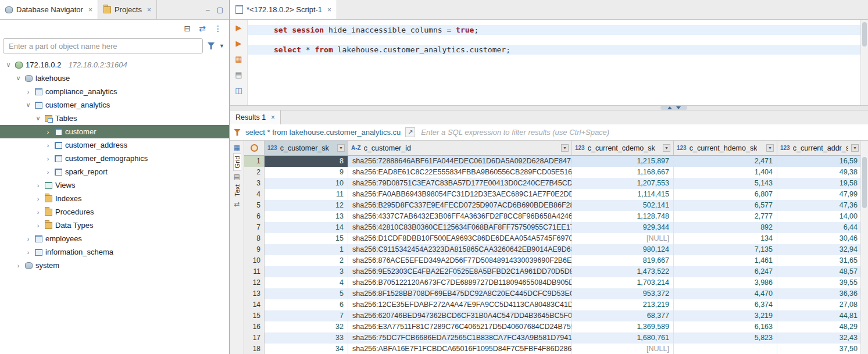  What do you see at coordinates (460, 272) in the screenshot?
I see `cell-c_customer_id: sha256:9E52303CE4FBA2E2F0525E8A5BFBD2C1A…` at bounding box center [460, 272].